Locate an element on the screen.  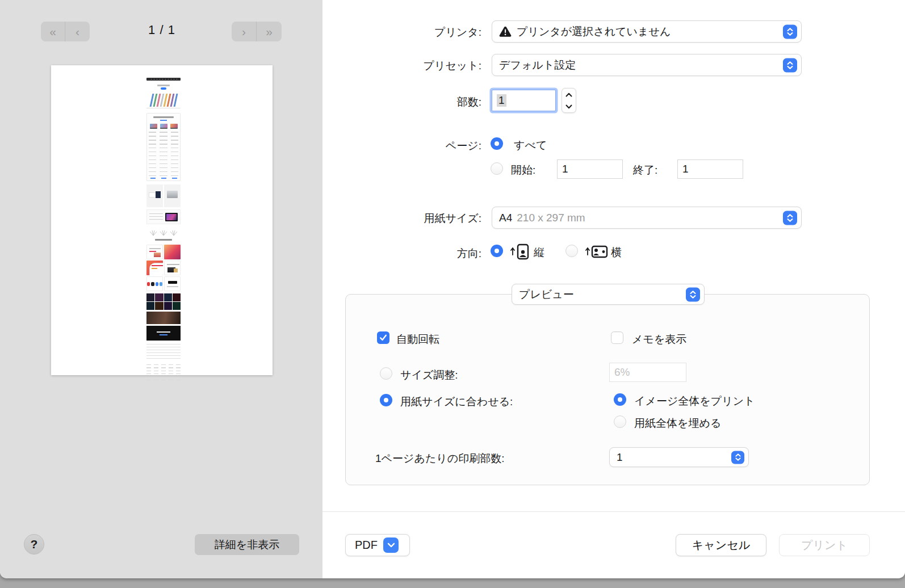
scale-to-fit-radio is located at coordinates (386, 400).